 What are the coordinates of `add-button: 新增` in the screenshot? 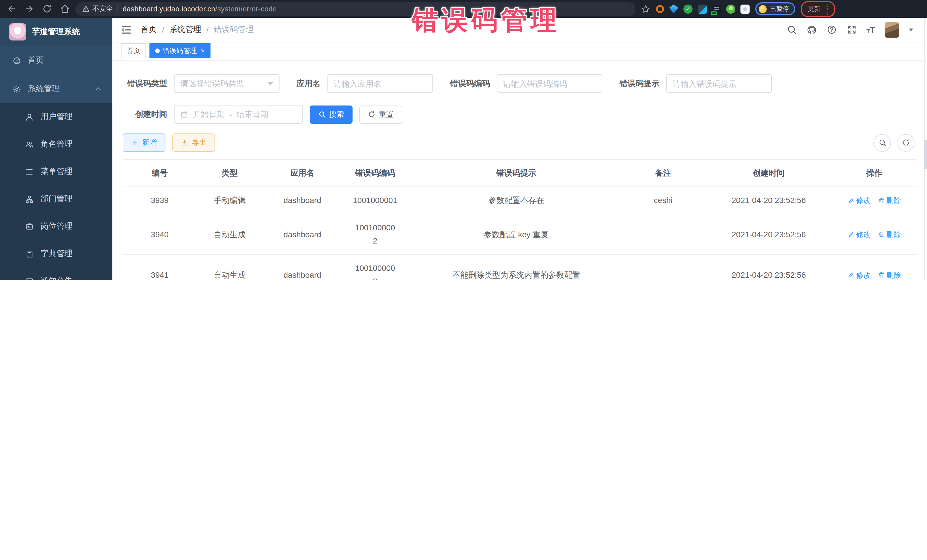 It's located at (144, 143).